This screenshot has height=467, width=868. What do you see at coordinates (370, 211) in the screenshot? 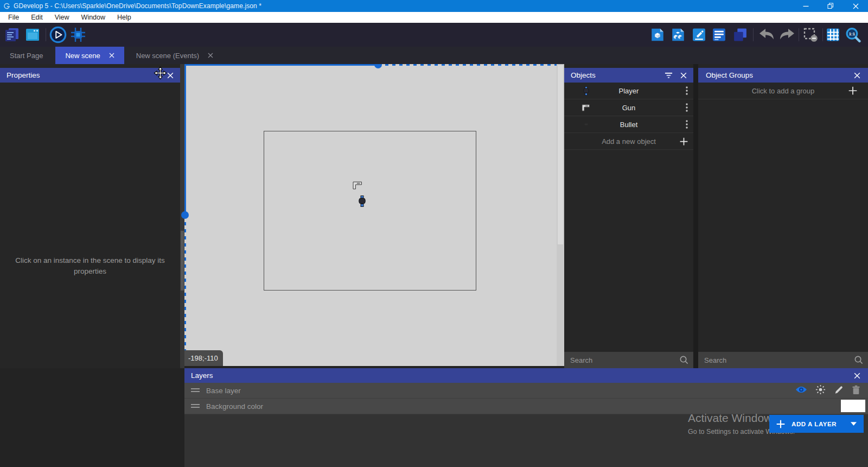
I see `game-window-border` at bounding box center [370, 211].